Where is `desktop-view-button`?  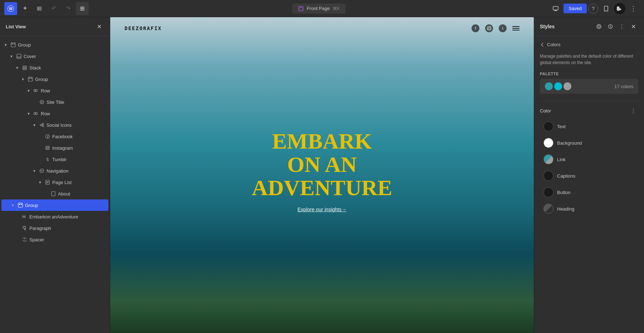
desktop-view-button is located at coordinates (556, 9).